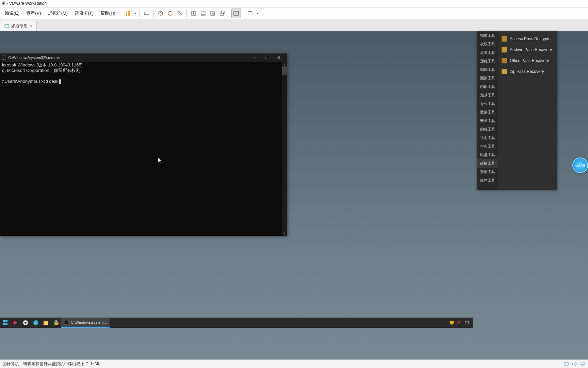 The width and height of the screenshot is (588, 368). Describe the element at coordinates (66, 322) in the screenshot. I see `cmd-icon: >_` at that location.